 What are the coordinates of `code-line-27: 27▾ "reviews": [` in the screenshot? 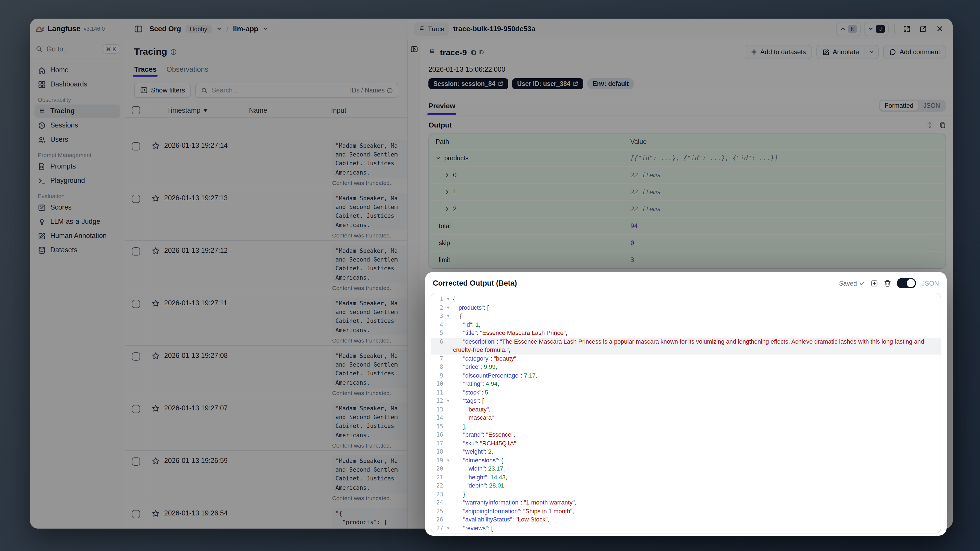 It's located at (686, 528).